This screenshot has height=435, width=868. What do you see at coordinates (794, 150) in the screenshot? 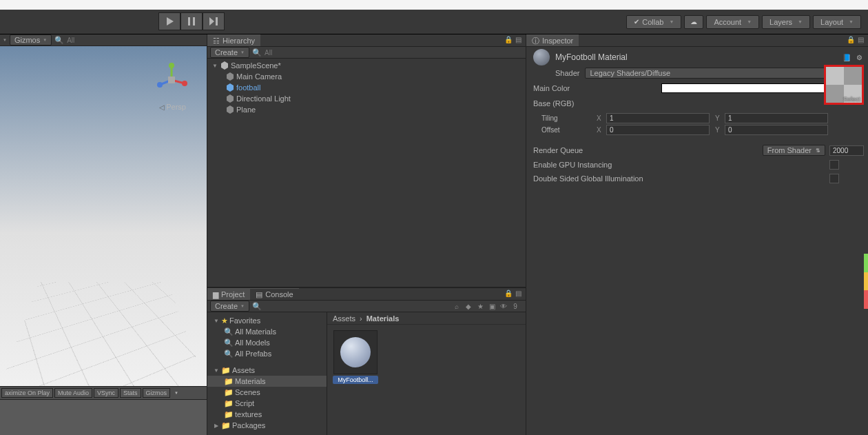
I see `render-queue-dropdown: From Shader ⇅` at bounding box center [794, 150].